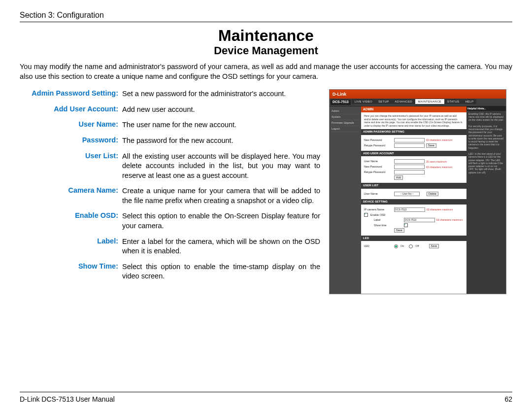 The image size is (532, 411). Describe the element at coordinates (486, 108) in the screenshot. I see `hints-title: Helpful Hints..` at that location.